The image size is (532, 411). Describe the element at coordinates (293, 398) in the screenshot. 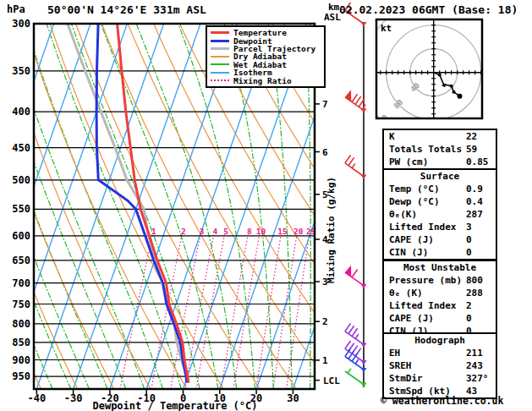

I see `svg-text: 30` at that location.